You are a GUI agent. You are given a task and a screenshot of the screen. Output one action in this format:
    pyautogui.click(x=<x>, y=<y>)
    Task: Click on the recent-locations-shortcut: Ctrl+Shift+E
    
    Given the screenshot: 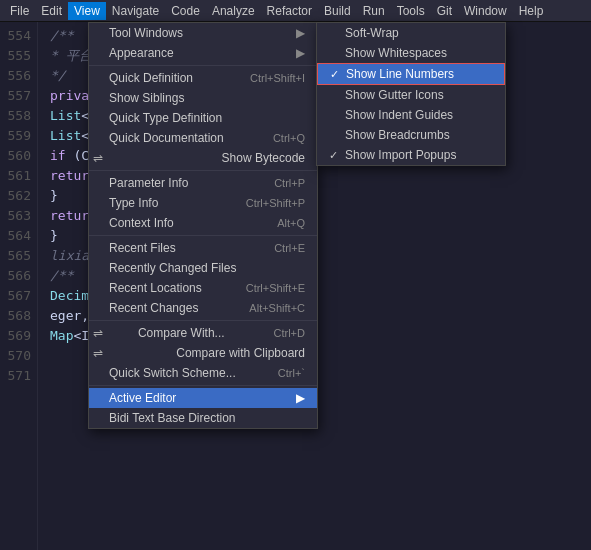 What is the action you would take?
    pyautogui.click(x=276, y=288)
    